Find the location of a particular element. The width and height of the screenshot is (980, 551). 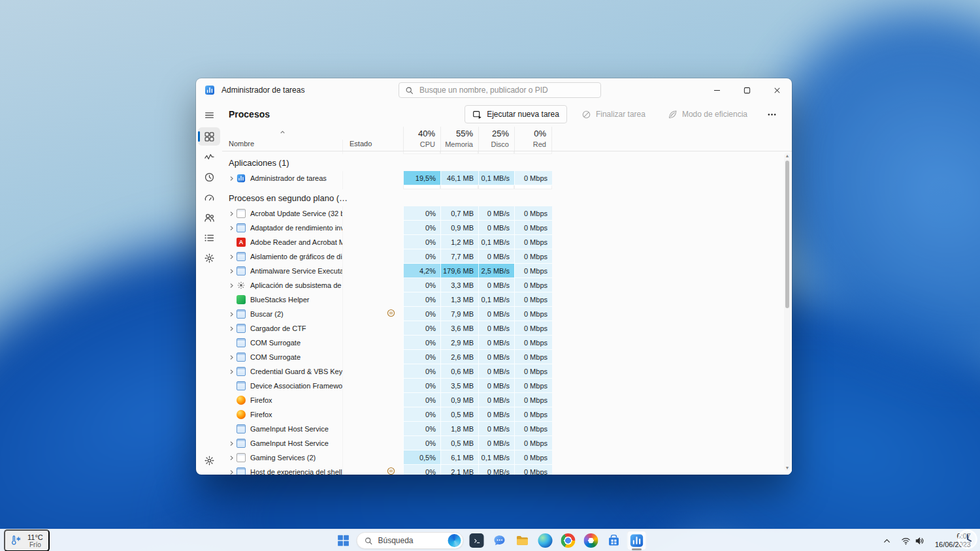

nav-details is located at coordinates (209, 238).